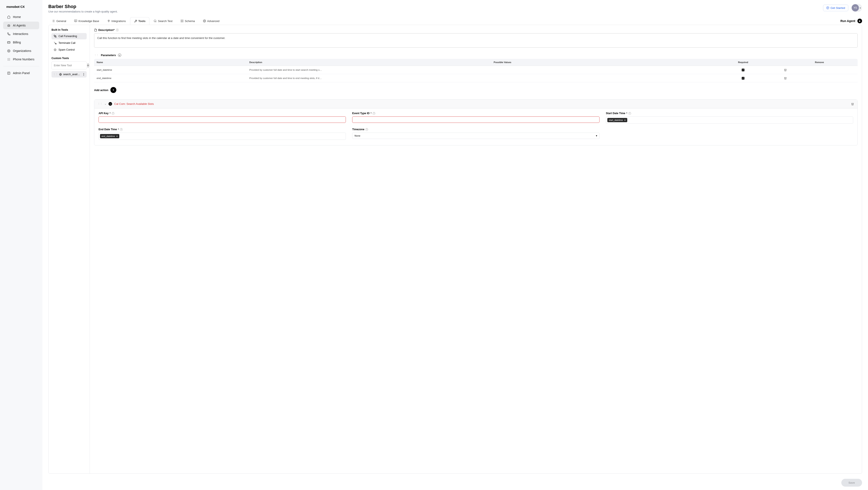 The height and width of the screenshot is (490, 868). What do you see at coordinates (69, 58) in the screenshot?
I see `custom-tools-heading: Custom Tools` at bounding box center [69, 58].